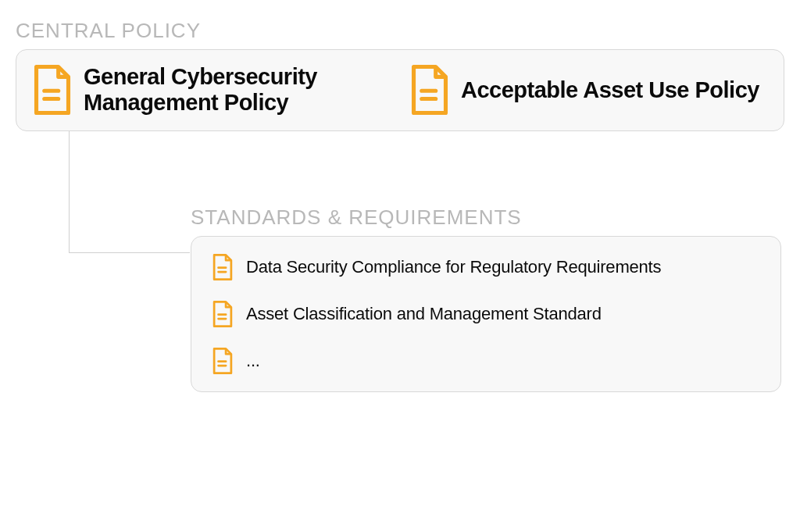  Describe the element at coordinates (400, 91) in the screenshot. I see `central-policy-box: General Cybersecurity Management Policy …` at that location.